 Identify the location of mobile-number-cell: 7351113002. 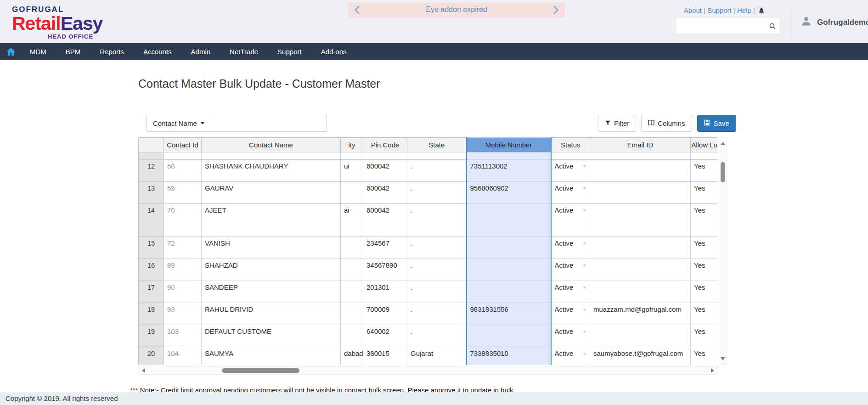
(509, 171).